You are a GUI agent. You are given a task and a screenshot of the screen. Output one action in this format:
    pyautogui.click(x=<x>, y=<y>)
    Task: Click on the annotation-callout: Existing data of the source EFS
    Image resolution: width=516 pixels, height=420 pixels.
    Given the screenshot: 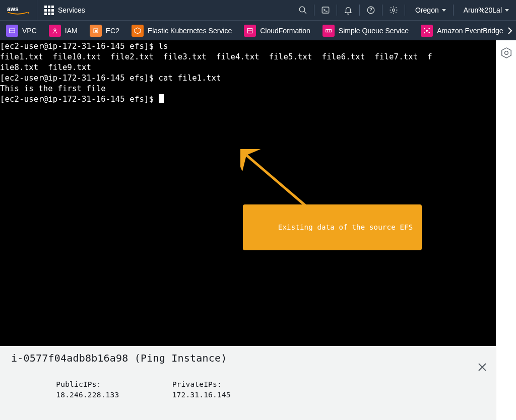 What is the action you would take?
    pyautogui.click(x=333, y=228)
    